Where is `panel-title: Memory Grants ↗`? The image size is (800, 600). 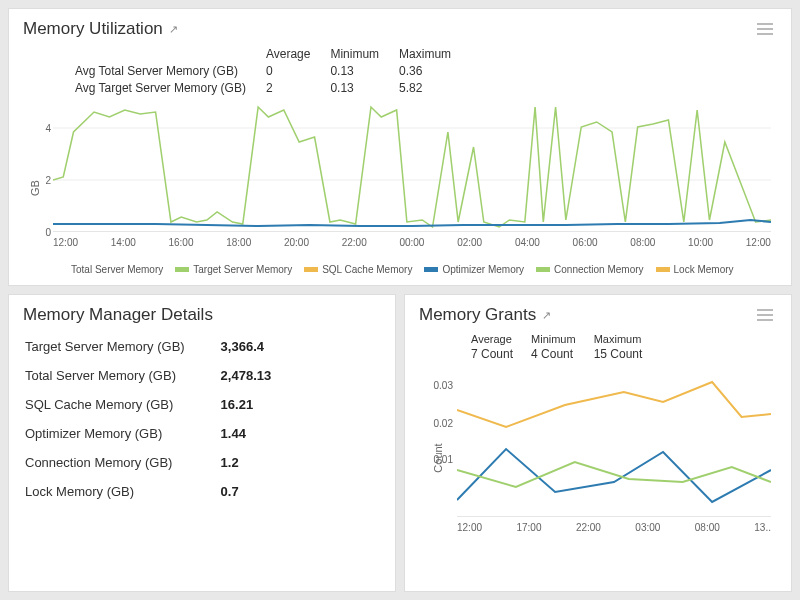
panel-title: Memory Grants ↗ is located at coordinates (485, 315).